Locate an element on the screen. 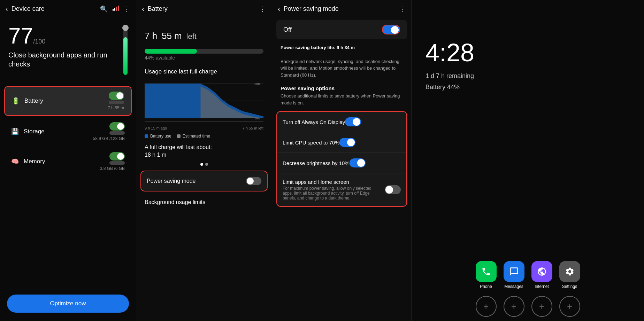 This screenshot has width=644, height=321. messages-icon is located at coordinates (514, 272).